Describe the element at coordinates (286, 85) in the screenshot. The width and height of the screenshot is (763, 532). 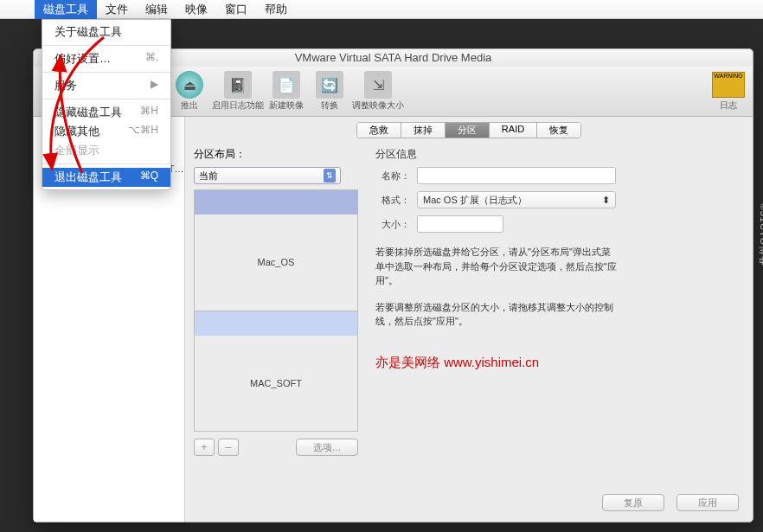
I see `new-image-icon: 📄` at that location.